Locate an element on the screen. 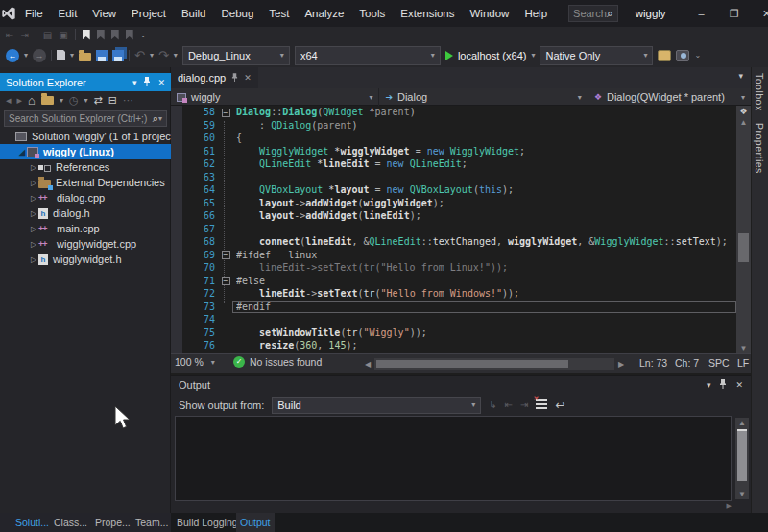  find-in-files-icon is located at coordinates (683, 56).